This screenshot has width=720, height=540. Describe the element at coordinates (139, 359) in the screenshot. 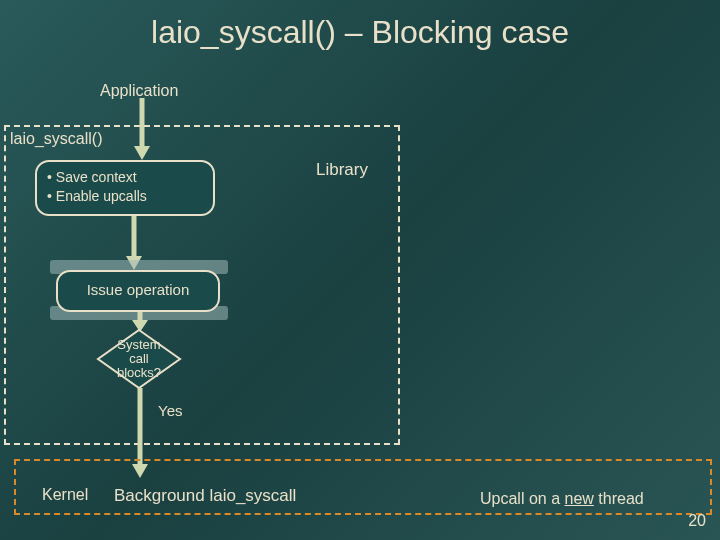

I see `decision-diamond: System call blocks?` at that location.